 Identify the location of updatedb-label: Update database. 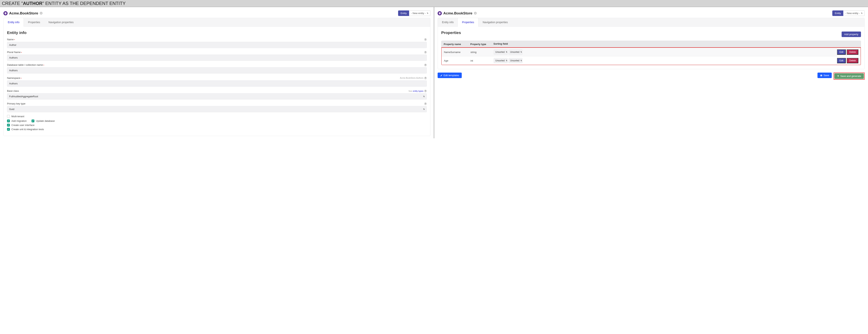
(45, 121).